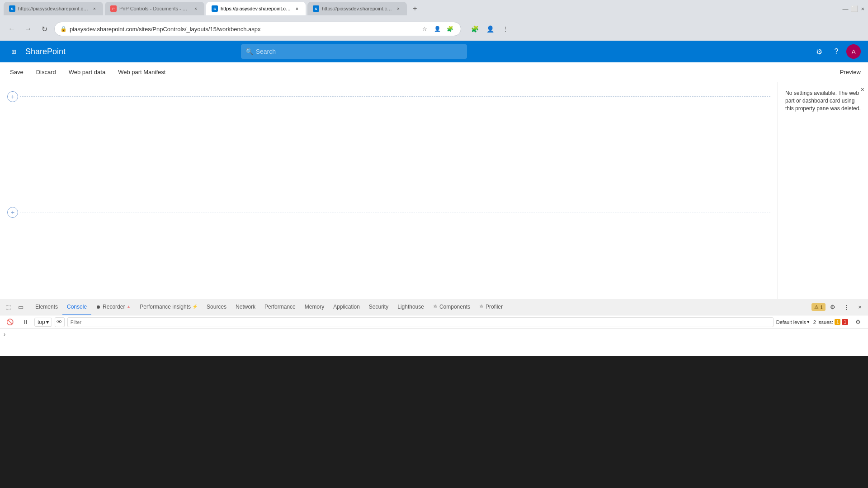 The image size is (868, 488). What do you see at coordinates (475, 29) in the screenshot?
I see `extensions-button: 🧩` at bounding box center [475, 29].